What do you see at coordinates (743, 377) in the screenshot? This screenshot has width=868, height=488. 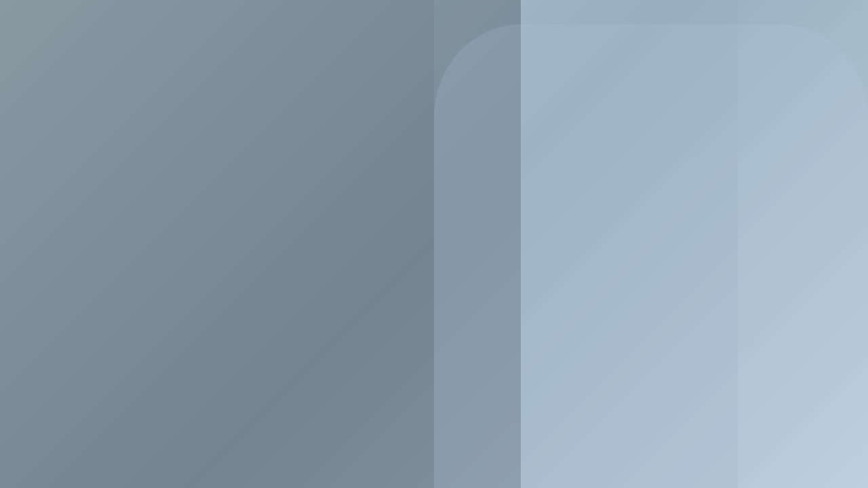 I see `hawaii-card-image` at bounding box center [743, 377].